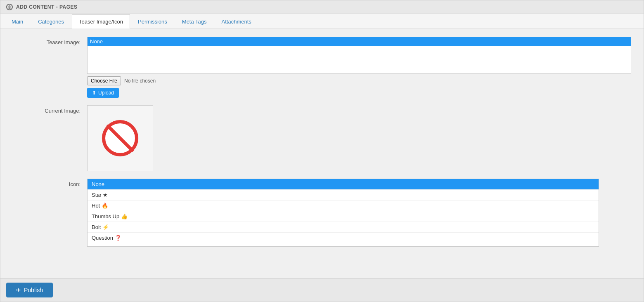 This screenshot has width=644, height=302. I want to click on no-file-label: No file chosen, so click(140, 81).